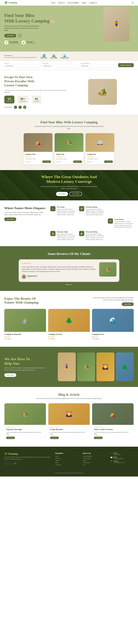  Describe the element at coordinates (67, 463) in the screenshot. I see `footer-nav-blog: Blog` at that location.